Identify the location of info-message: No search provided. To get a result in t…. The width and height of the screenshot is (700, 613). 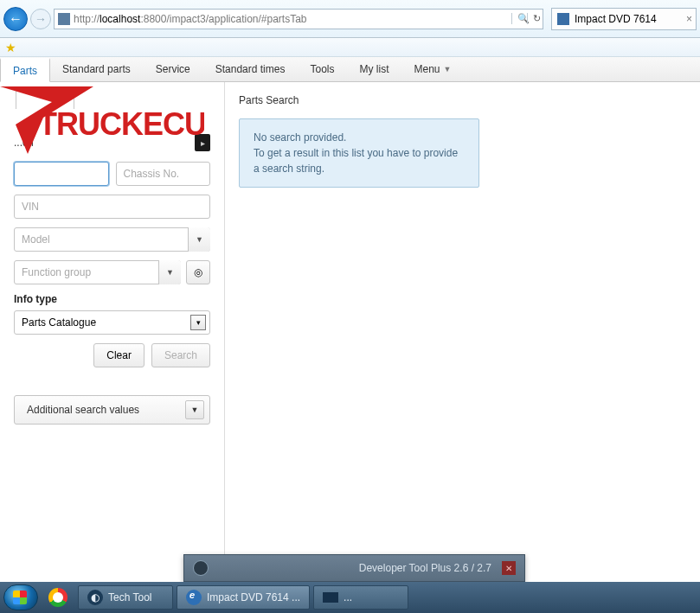
(359, 153).